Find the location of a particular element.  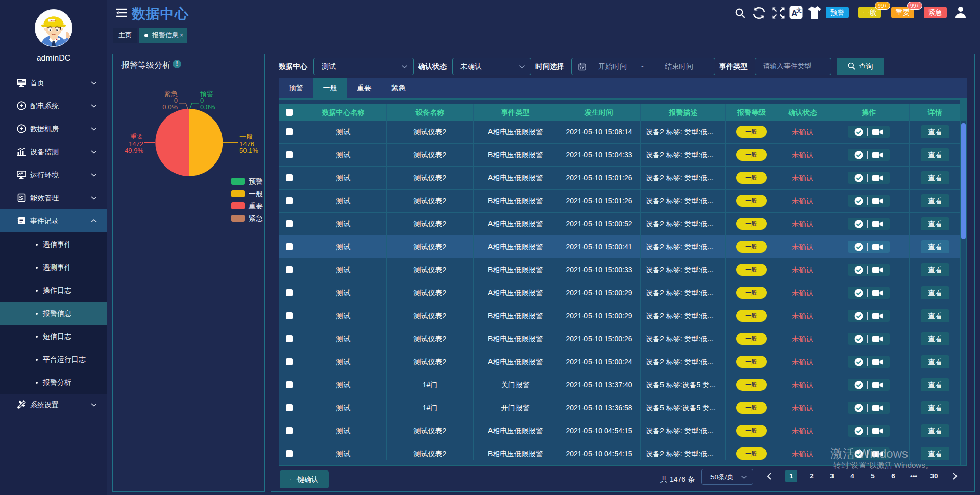

svg-text: 预警 is located at coordinates (256, 181).